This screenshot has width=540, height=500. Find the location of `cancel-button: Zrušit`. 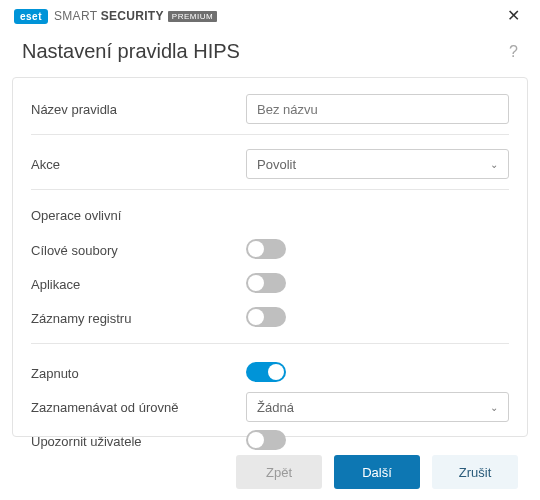

cancel-button: Zrušit is located at coordinates (475, 472).